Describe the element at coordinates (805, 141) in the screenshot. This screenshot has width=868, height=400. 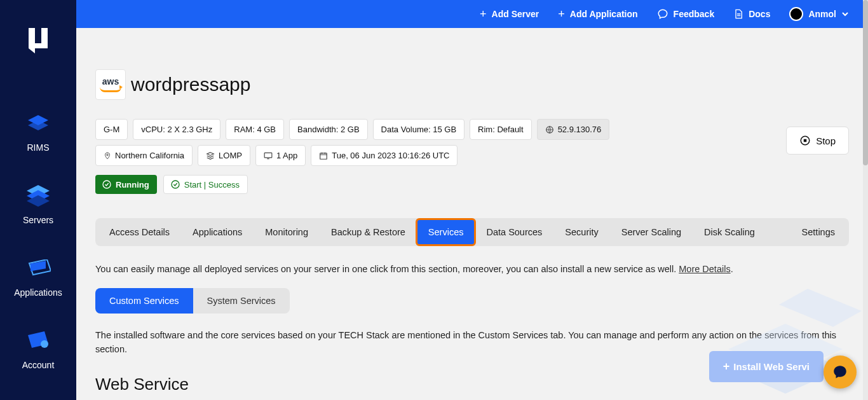
I see `stop-icon` at that location.